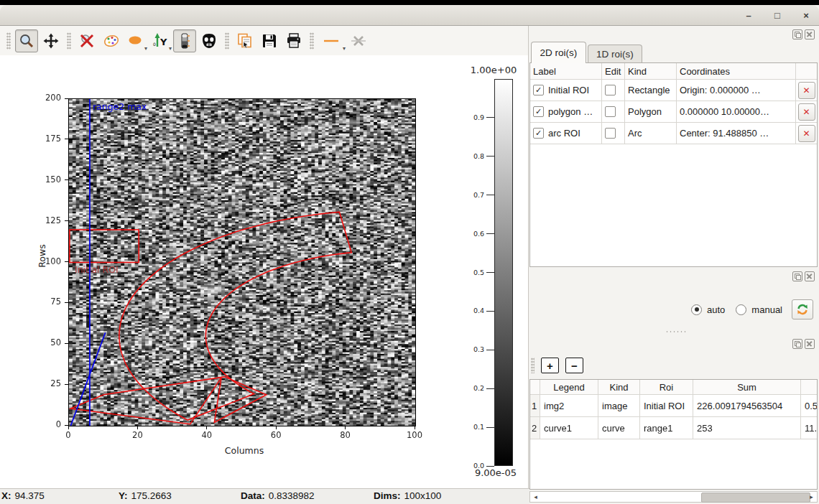 The width and height of the screenshot is (819, 504). I want to click on print-button, so click(294, 41).